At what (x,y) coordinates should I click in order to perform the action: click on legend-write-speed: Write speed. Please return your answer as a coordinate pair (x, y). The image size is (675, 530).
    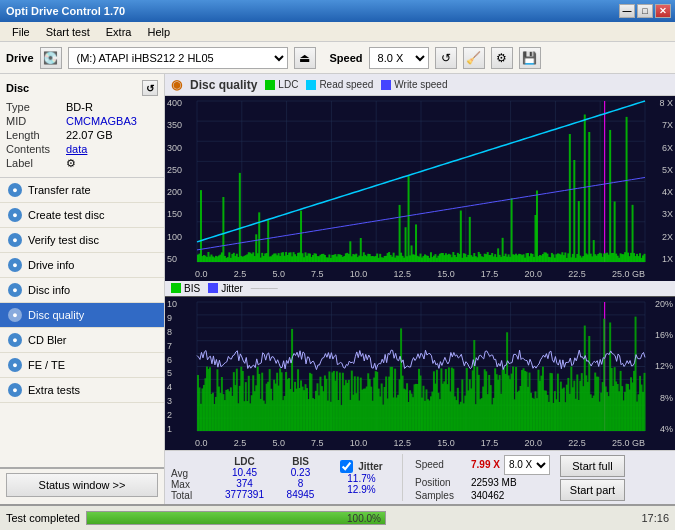
    Looking at the image, I should click on (414, 84).